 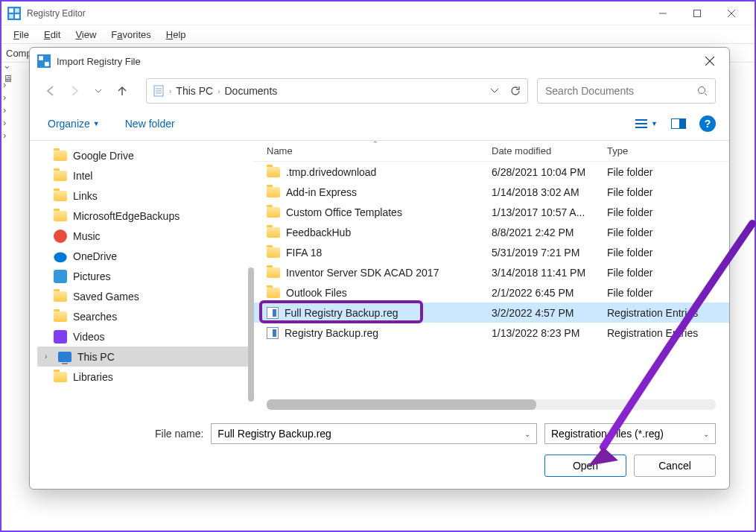 I want to click on sidebar-item-label: Videos, so click(x=89, y=337).